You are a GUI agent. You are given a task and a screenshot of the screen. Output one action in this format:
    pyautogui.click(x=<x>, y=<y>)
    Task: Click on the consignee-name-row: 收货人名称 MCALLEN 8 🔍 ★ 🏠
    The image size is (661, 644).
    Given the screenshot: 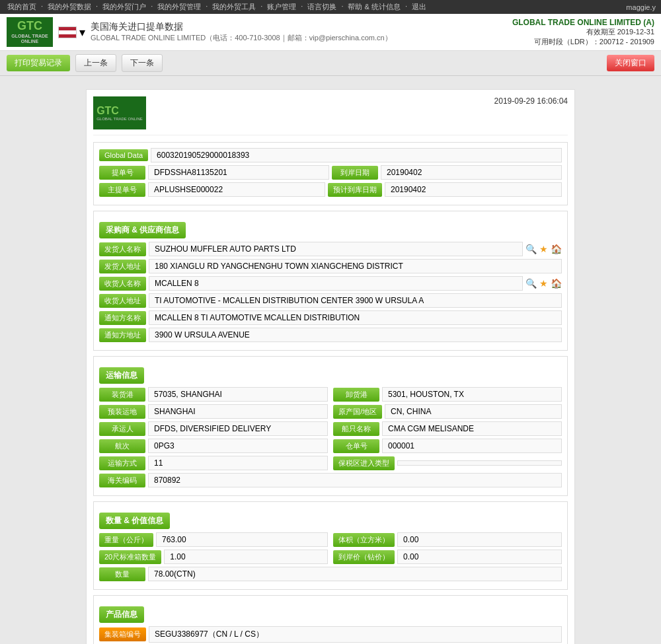 What is the action you would take?
    pyautogui.click(x=330, y=283)
    